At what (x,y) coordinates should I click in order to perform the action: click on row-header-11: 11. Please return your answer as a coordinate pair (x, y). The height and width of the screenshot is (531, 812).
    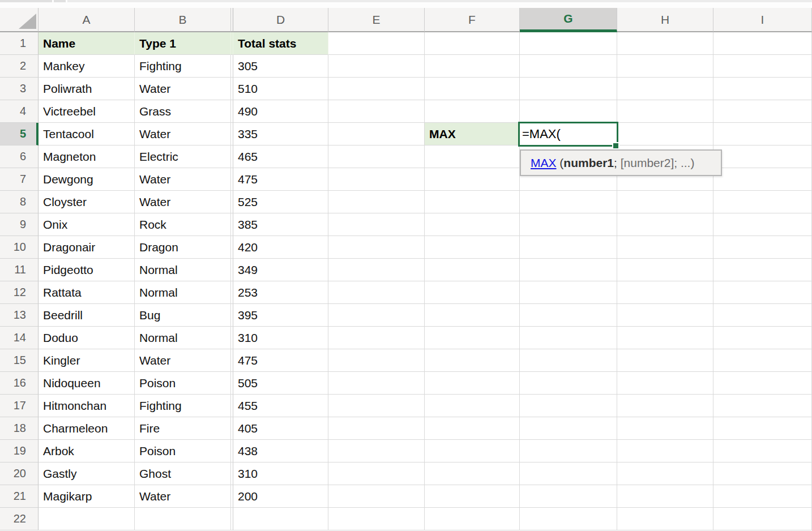
    Looking at the image, I should click on (19, 270).